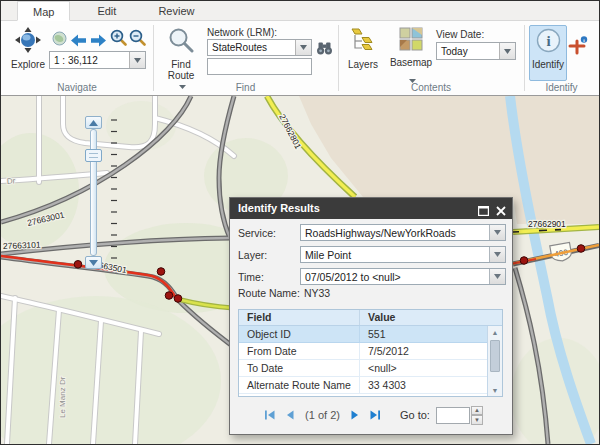 The height and width of the screenshot is (445, 600). What do you see at coordinates (370, 352) in the screenshot?
I see `table-row: From Date 7/5/2012` at bounding box center [370, 352].